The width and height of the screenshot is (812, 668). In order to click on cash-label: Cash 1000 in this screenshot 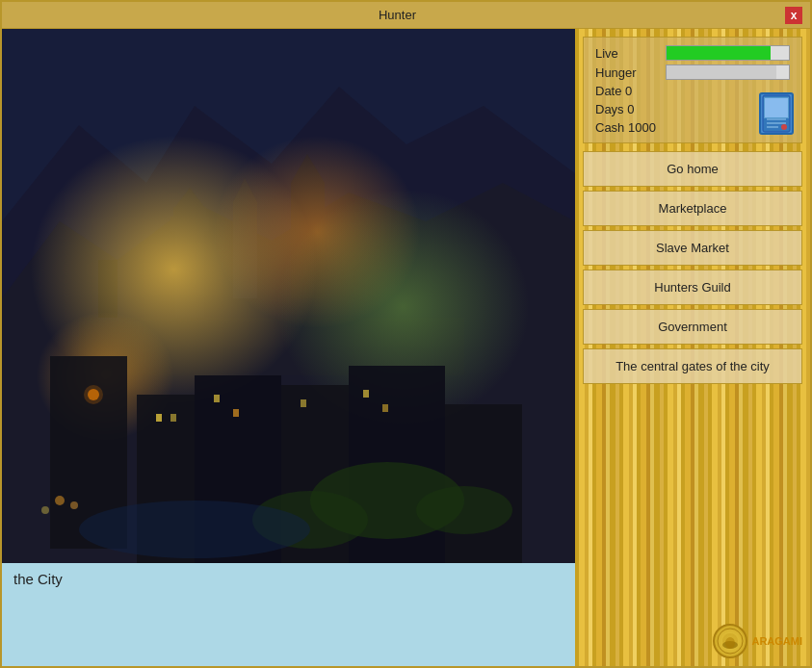, I will do `click(626, 127)`.